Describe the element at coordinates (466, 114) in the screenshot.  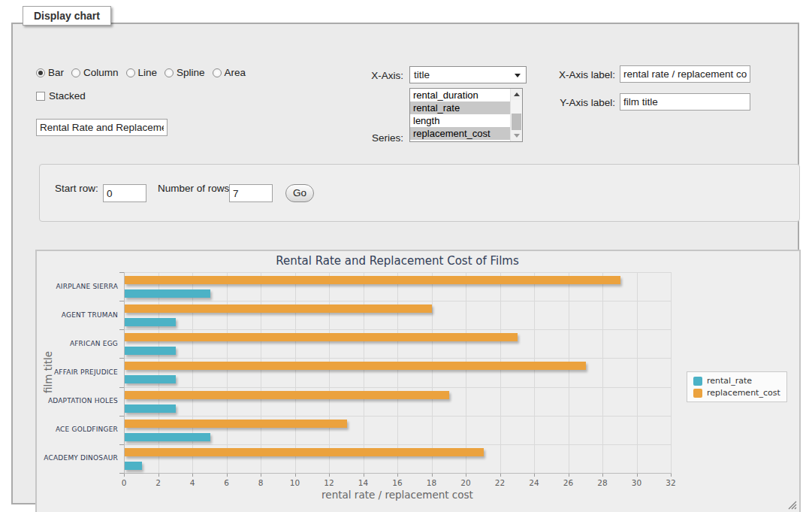
I see `series-options: rental_durationrental_ratelengthreplacem…` at that location.